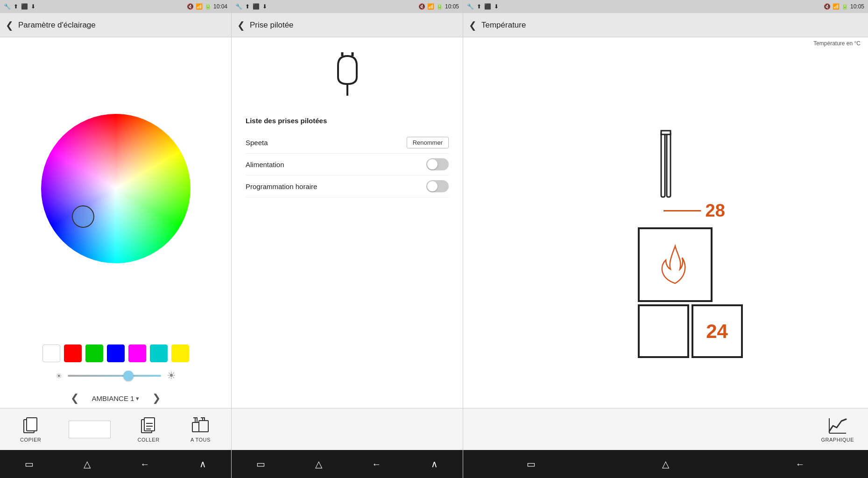  I want to click on back-arrow-icon: ❮, so click(9, 25).